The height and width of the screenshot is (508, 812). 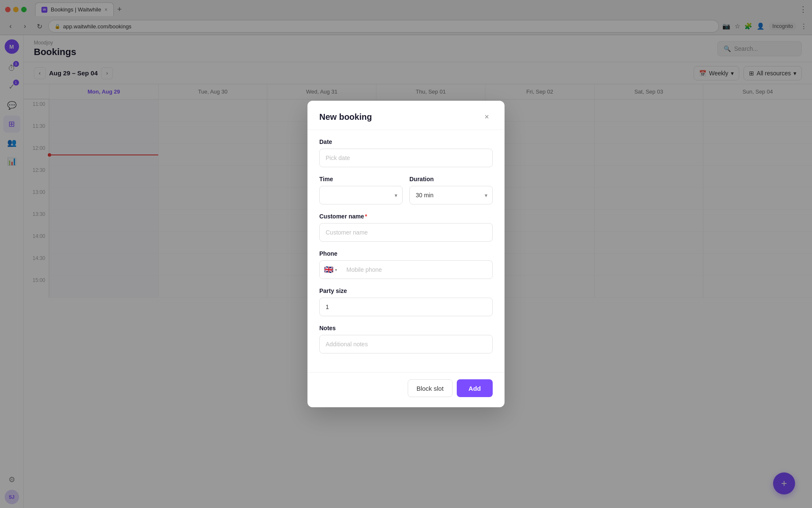 What do you see at coordinates (406, 344) in the screenshot?
I see `notes-input` at bounding box center [406, 344].